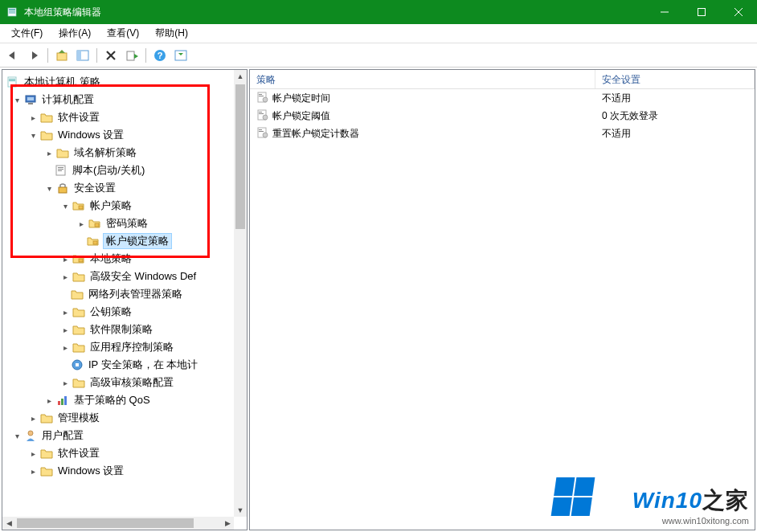 Image resolution: width=757 pixels, height=532 pixels. Describe the element at coordinates (125, 294) in the screenshot. I see `tree-network-list: 网络列表管理器策略` at that location.